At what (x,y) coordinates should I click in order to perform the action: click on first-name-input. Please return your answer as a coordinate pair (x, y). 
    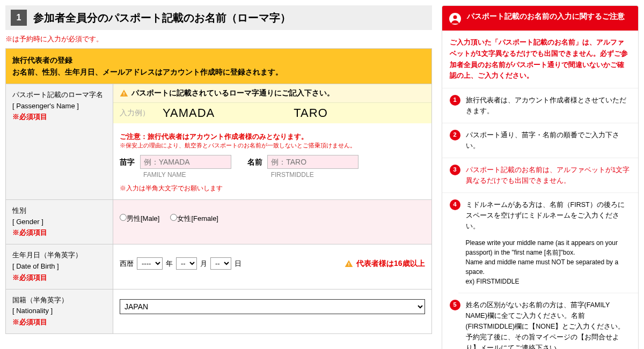
    Looking at the image, I should click on (313, 162).